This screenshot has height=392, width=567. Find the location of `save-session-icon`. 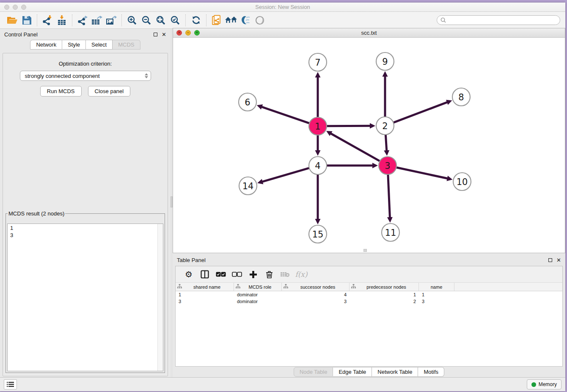

save-session-icon is located at coordinates (27, 20).